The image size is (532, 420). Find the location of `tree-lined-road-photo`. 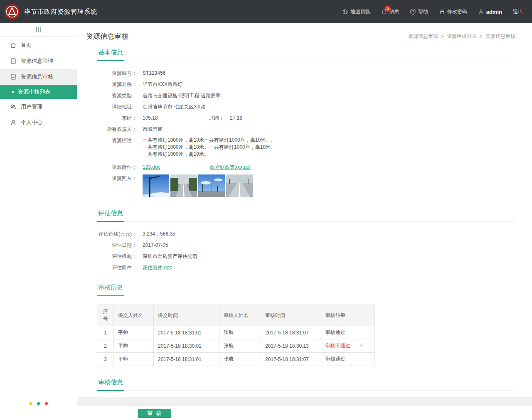

tree-lined-road-photo is located at coordinates (184, 186).